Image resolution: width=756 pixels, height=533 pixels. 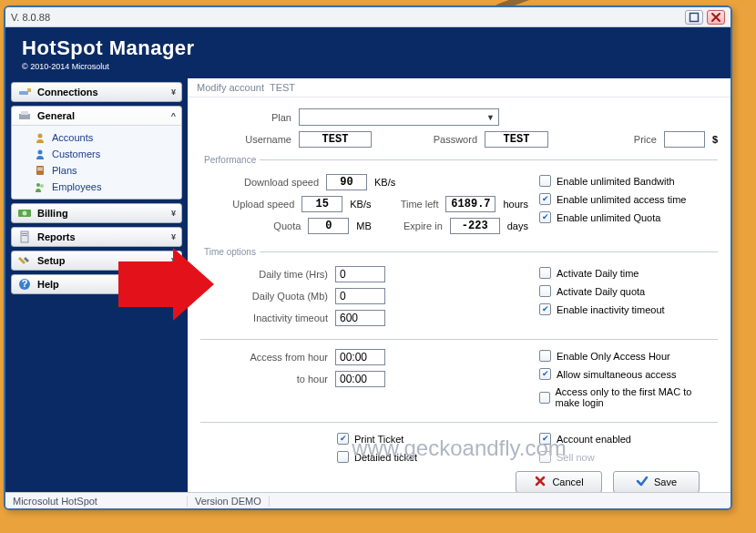 What do you see at coordinates (361, 357) in the screenshot?
I see `access-from-input` at bounding box center [361, 357].